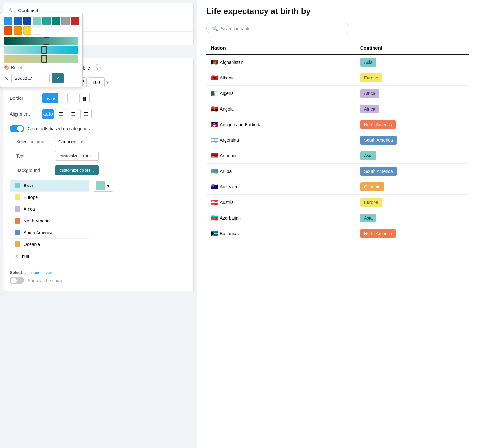 The image size is (479, 448). What do you see at coordinates (338, 234) in the screenshot?
I see `table-row: 🇧🇸 Bahamas North America` at bounding box center [338, 234].